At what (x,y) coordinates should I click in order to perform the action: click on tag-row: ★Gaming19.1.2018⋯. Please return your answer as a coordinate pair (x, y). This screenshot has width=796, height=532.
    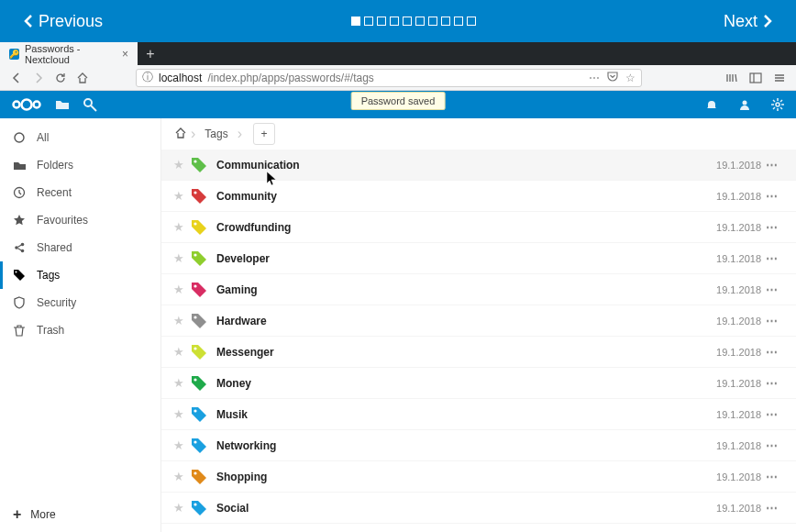
    Looking at the image, I should click on (479, 290).